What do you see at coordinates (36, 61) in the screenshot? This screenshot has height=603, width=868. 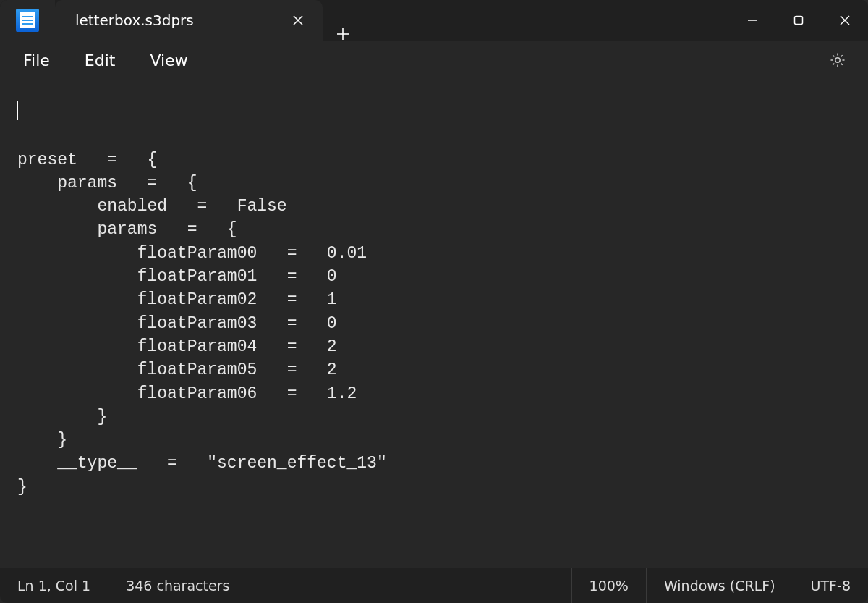 I see `menu-file: File` at bounding box center [36, 61].